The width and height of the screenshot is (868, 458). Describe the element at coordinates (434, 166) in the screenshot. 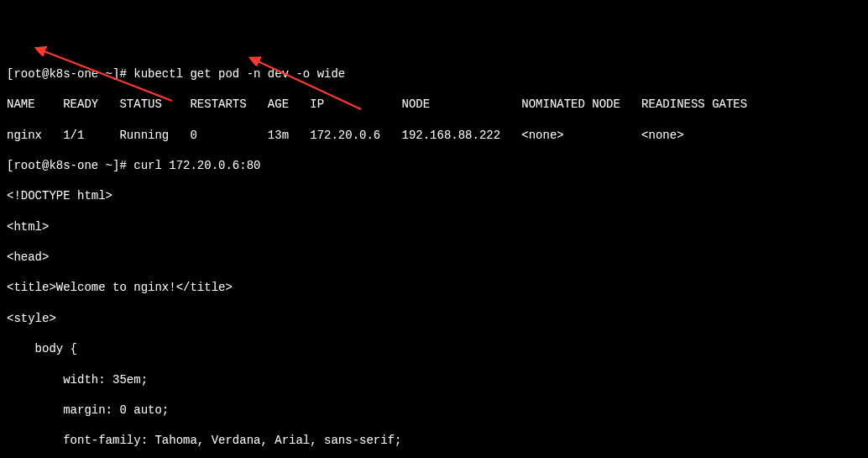

I see `prompt-line-2: [root@k8s-one ~]# curl 172.20.0.6:80` at that location.